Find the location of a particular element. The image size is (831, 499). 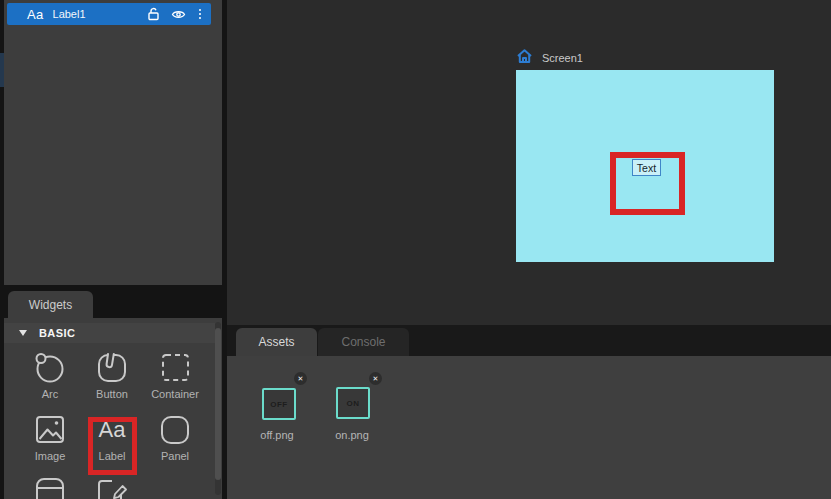

widget-arc: Arc is located at coordinates (50, 374).